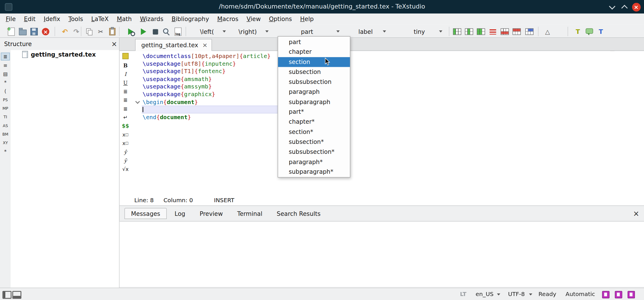 This screenshot has width=644, height=300. Describe the element at coordinates (126, 160) in the screenshot. I see `bar-button: ȳ` at that location.